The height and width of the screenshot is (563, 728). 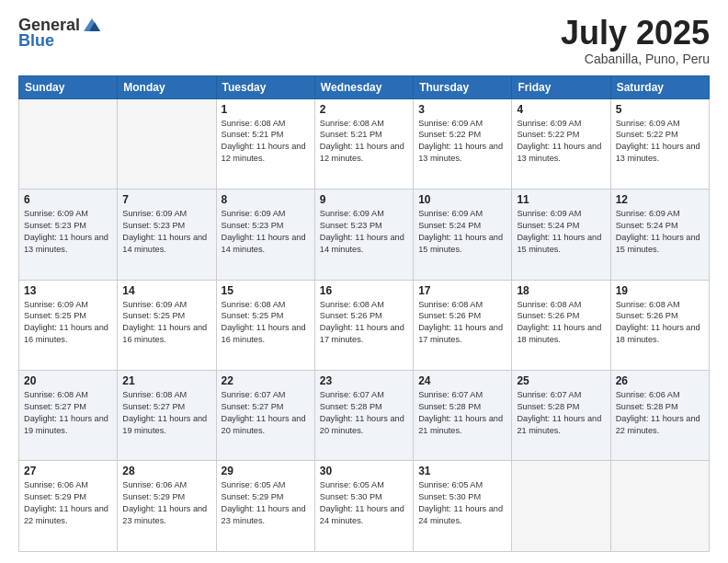 I want to click on calendar-cell: 1Sunrise: 6:08 AM Sunset: 5:21 PM Daylig…, so click(x=265, y=144).